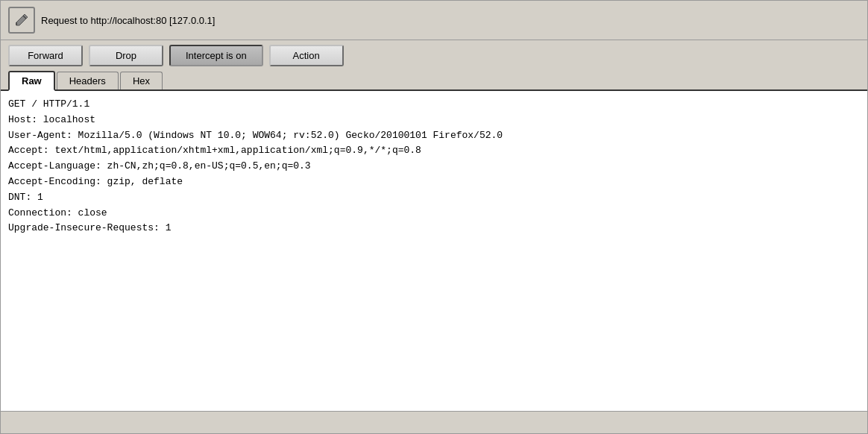 The width and height of the screenshot is (868, 434). I want to click on forward-button: Forward, so click(45, 55).